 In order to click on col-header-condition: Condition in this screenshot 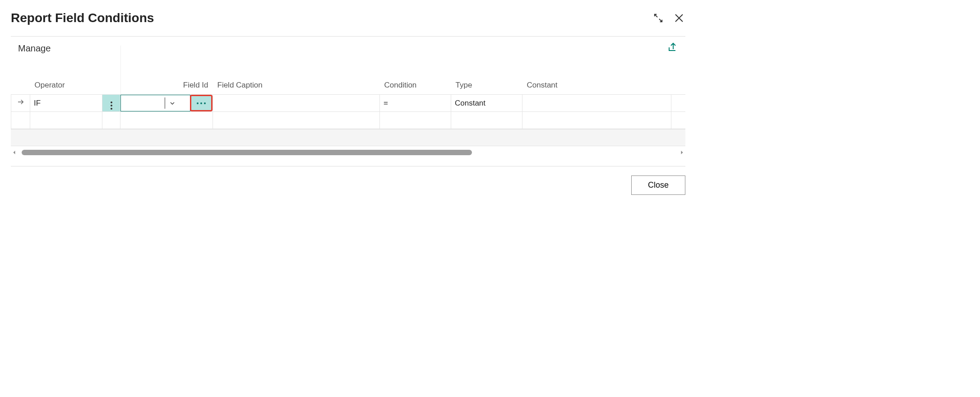, I will do `click(416, 86)`.